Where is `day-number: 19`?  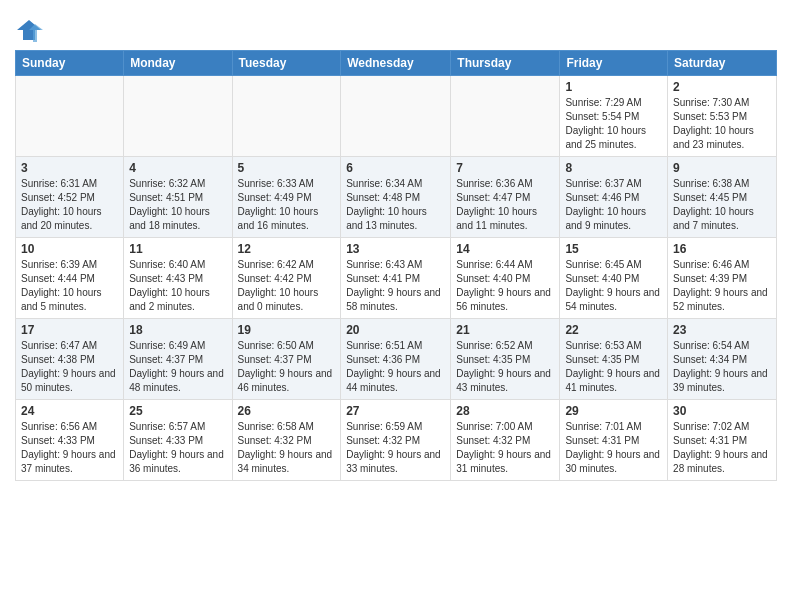
day-number: 19 is located at coordinates (287, 330).